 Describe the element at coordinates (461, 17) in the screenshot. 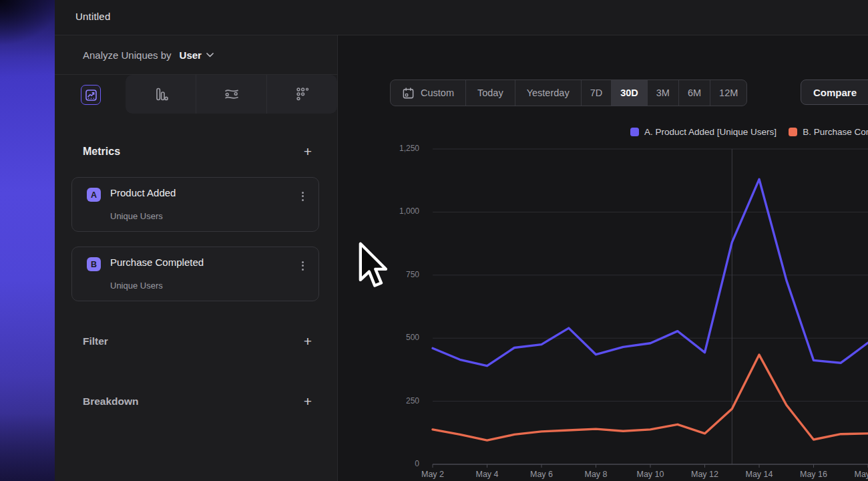

I see `window-header: Untitled` at that location.